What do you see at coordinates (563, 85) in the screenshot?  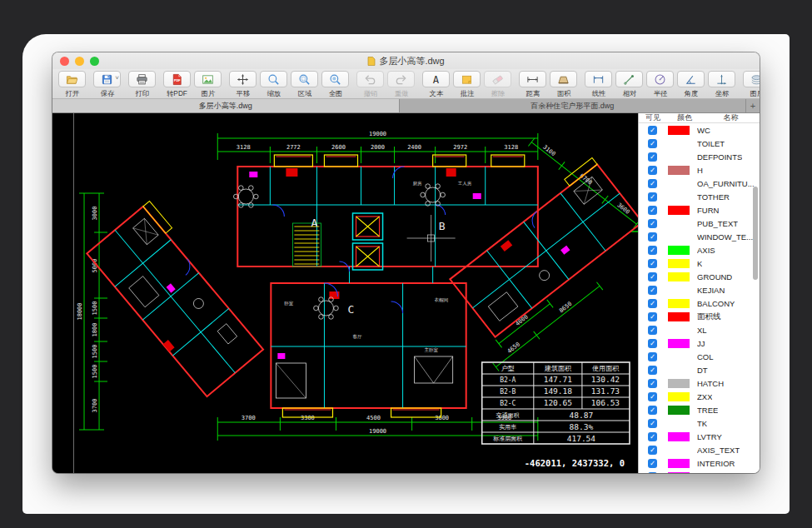 I see `toolbar-area-button: 面积` at bounding box center [563, 85].